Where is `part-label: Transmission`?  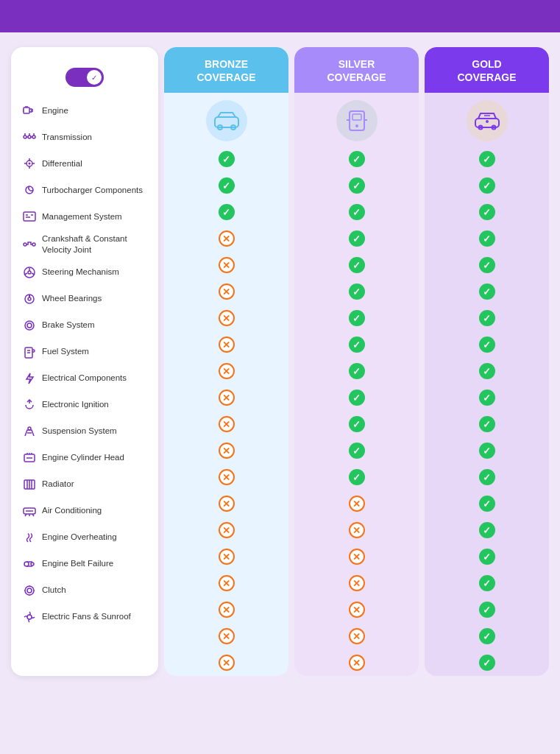
part-label: Transmission is located at coordinates (67, 137).